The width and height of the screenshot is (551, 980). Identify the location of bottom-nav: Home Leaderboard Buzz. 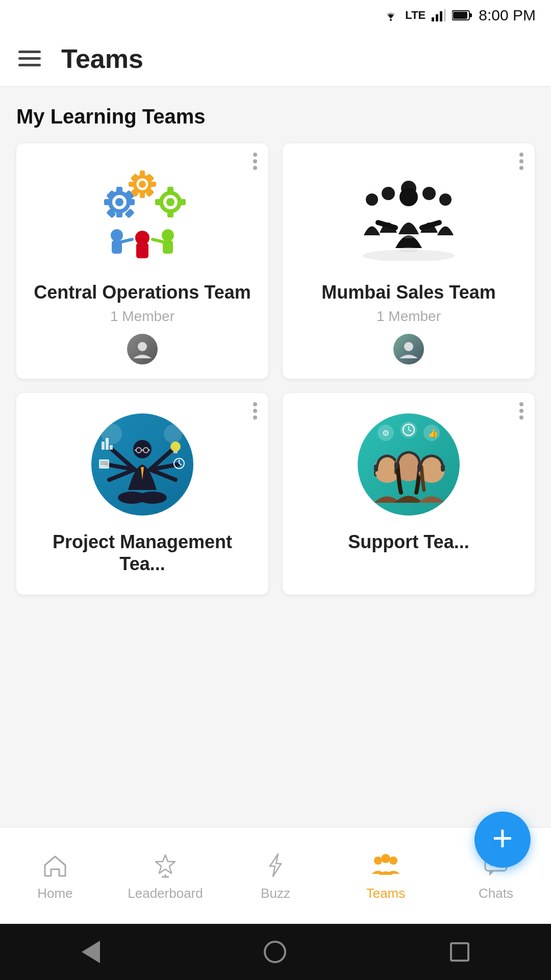
(276, 875).